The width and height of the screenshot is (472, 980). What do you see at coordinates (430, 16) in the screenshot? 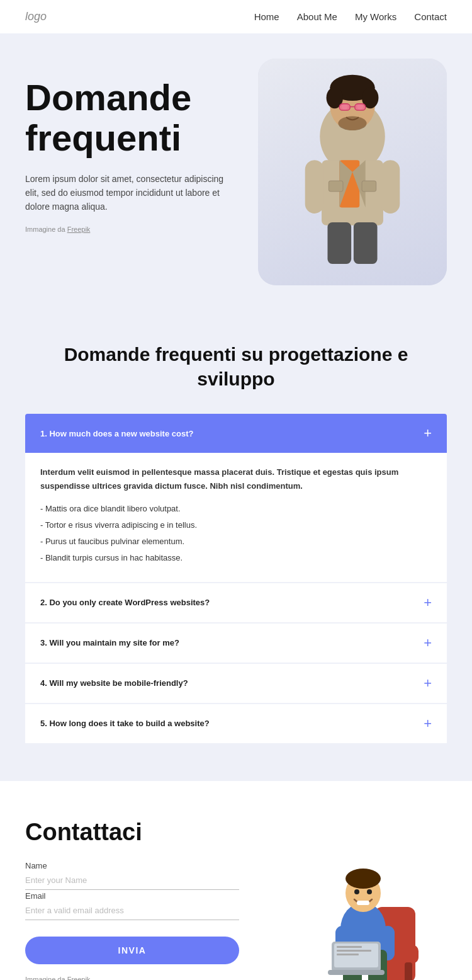
I see `nav-link-contact: Contact` at bounding box center [430, 16].